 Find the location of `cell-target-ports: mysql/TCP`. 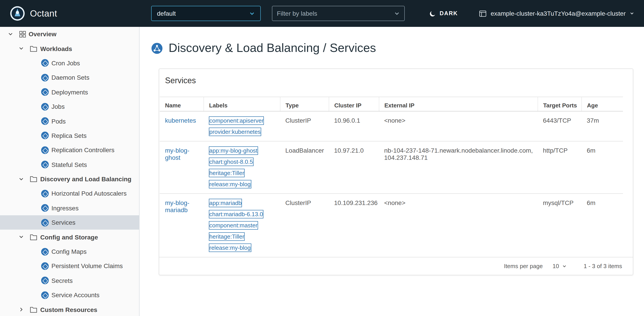

cell-target-ports: mysql/TCP is located at coordinates (560, 225).